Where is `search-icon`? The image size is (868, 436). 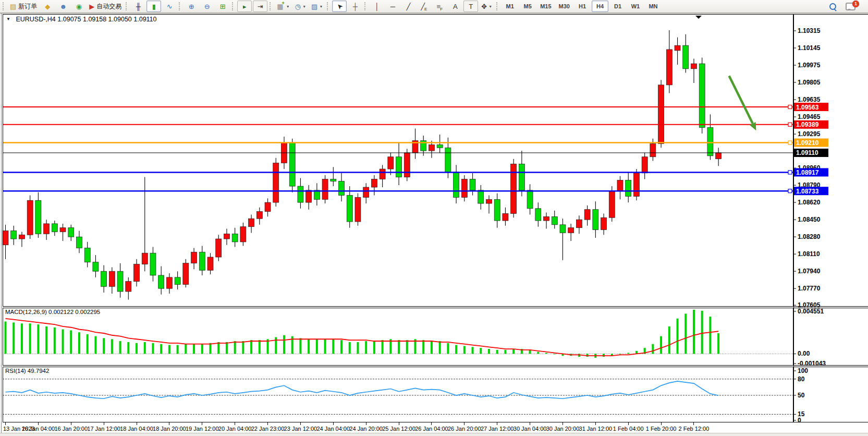 search-icon is located at coordinates (833, 6).